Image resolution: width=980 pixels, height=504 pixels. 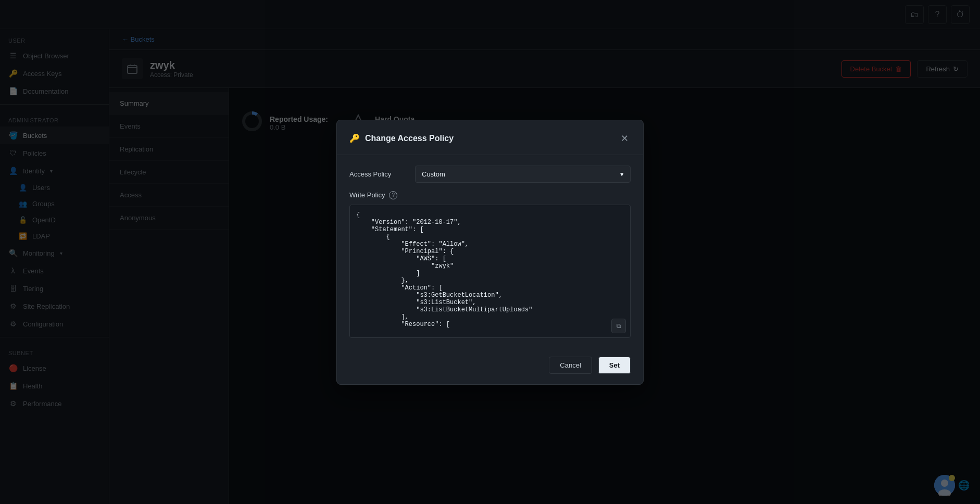 What do you see at coordinates (490, 367) in the screenshot?
I see `modal-footer: Cancel Set` at bounding box center [490, 367].